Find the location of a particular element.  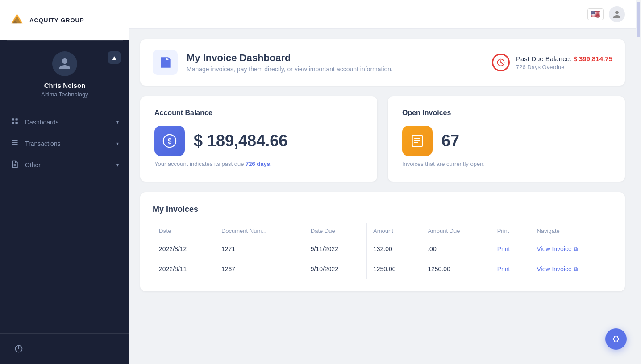

sidebar-nav: Dashboards ▾ Transactions ▾ is located at coordinates (65, 220).